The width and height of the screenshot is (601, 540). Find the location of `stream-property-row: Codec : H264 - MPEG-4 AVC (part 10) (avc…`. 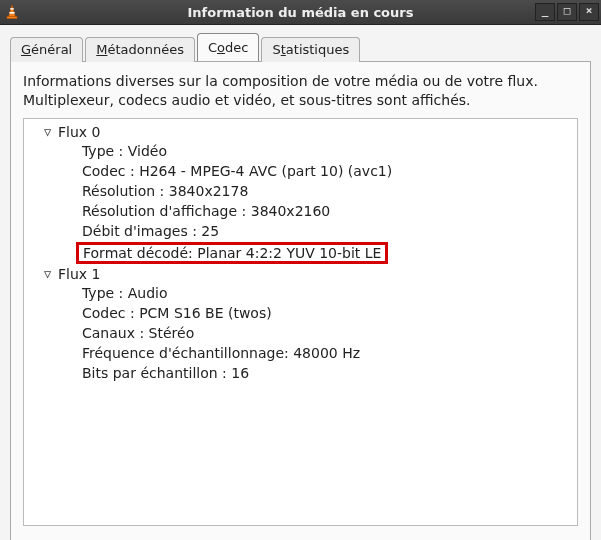

stream-property-row: Codec : H264 - MPEG-4 AVC (part 10) (avc… is located at coordinates (326, 172).